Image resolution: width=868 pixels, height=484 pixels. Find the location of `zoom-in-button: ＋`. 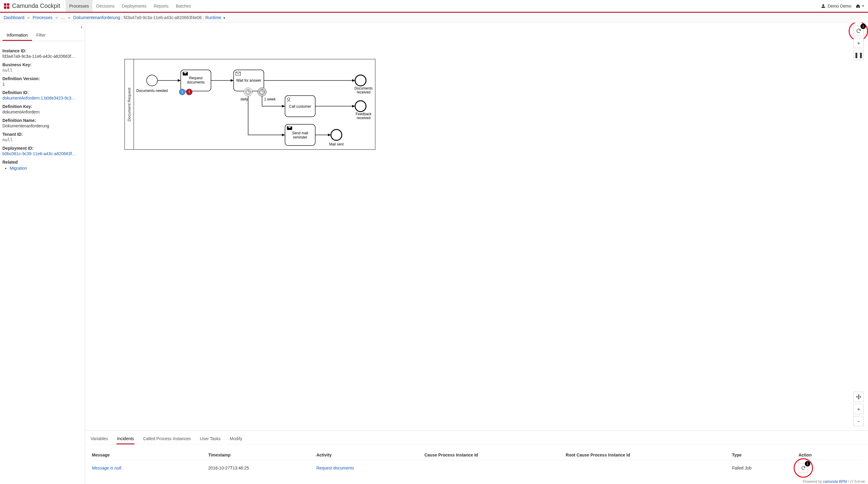

zoom-in-button: ＋ is located at coordinates (859, 409).